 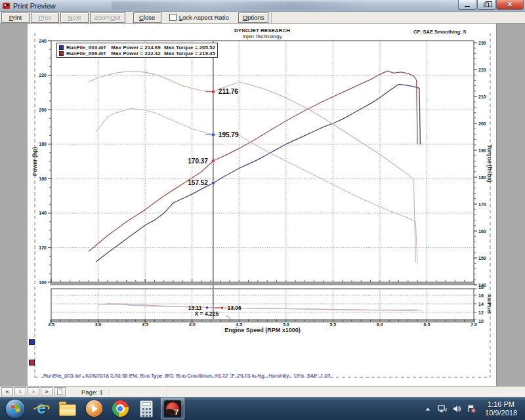 I want to click on page-icon, so click(x=60, y=392).